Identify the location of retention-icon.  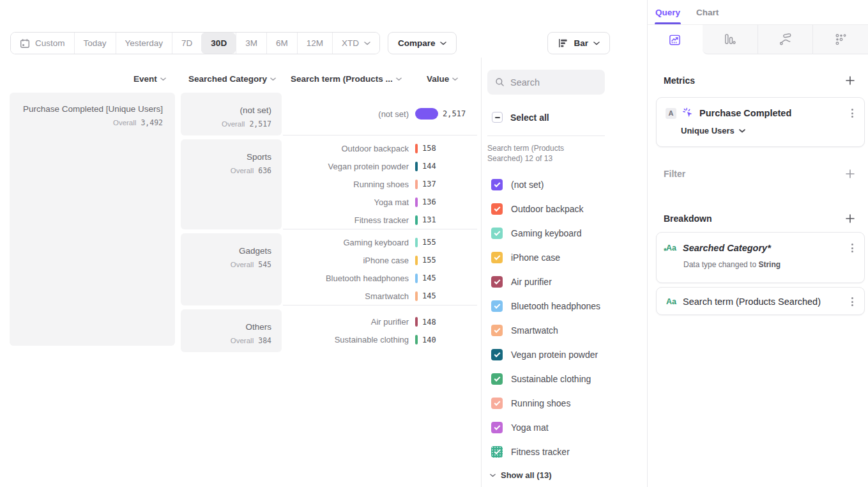
(841, 40).